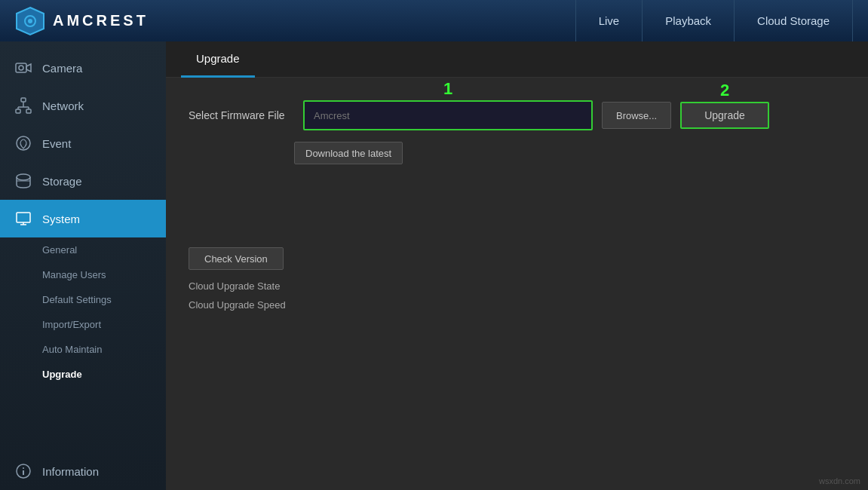 The width and height of the screenshot is (868, 490). Describe the element at coordinates (23, 181) in the screenshot. I see `storage-icon` at that location.